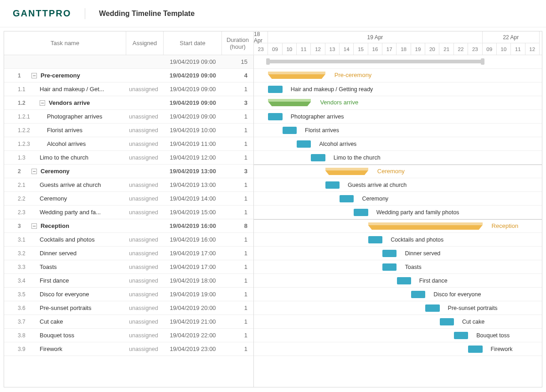 The image size is (546, 392). What do you see at coordinates (129, 185) in the screenshot?
I see `task-row: 2.1Guests arrive at churchunassigned19/0…` at bounding box center [129, 185].